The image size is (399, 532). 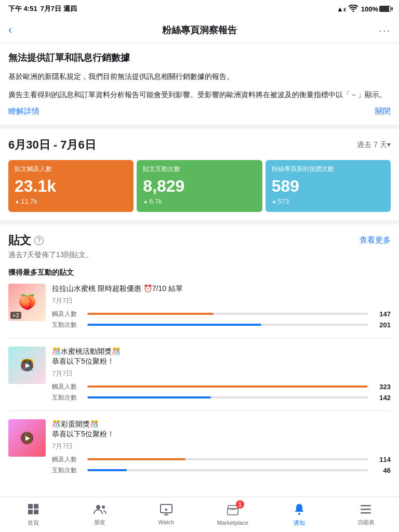 I want to click on stat-card-reach: 貼文觸及人數 23.1k 11.7k, so click(x=71, y=186).